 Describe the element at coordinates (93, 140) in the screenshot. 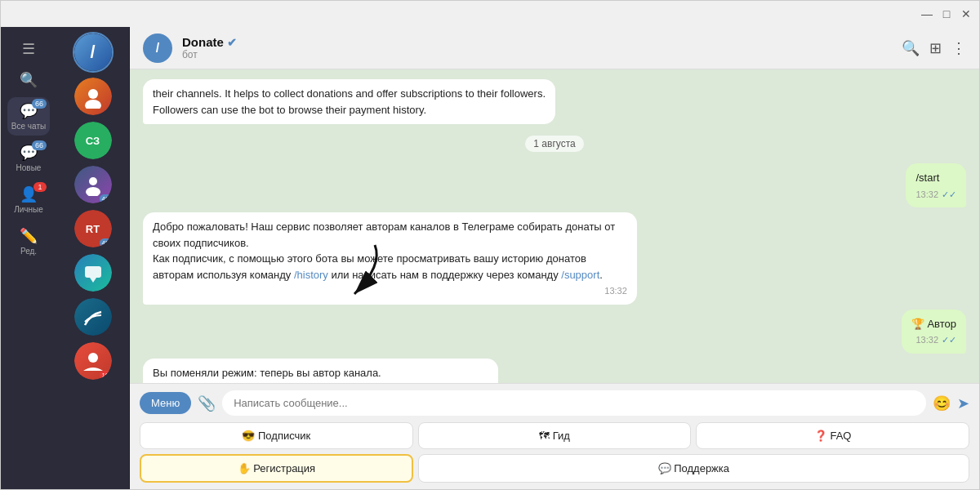

I see `avatar-img-3: СЗ` at that location.